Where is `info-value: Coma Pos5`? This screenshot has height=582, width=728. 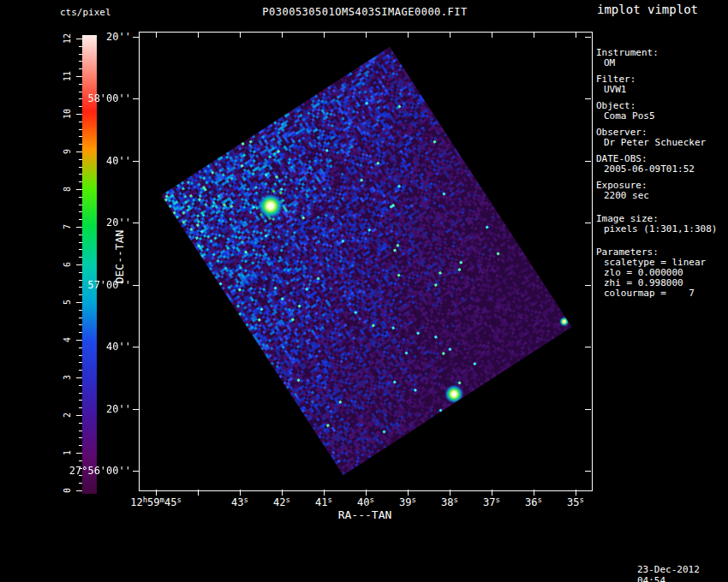 info-value: Coma Pos5 is located at coordinates (662, 116).